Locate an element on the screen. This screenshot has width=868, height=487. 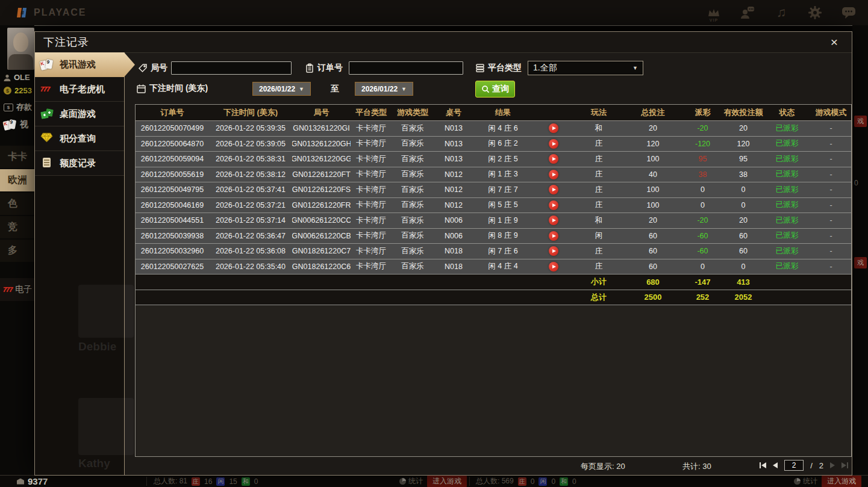
lobby-nav-item-0: 卡卡 is located at coordinates (17, 157).